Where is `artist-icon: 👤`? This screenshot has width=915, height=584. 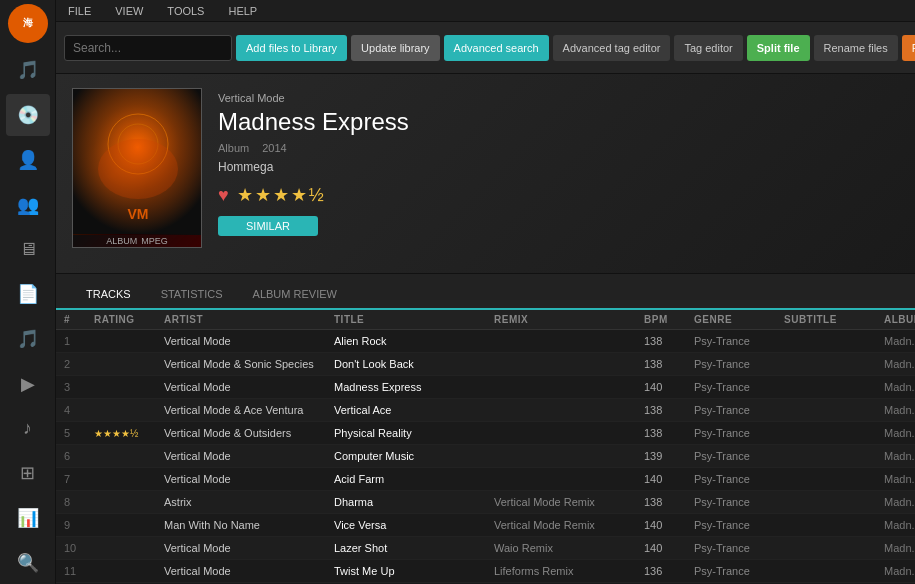 artist-icon: 👤 is located at coordinates (28, 160).